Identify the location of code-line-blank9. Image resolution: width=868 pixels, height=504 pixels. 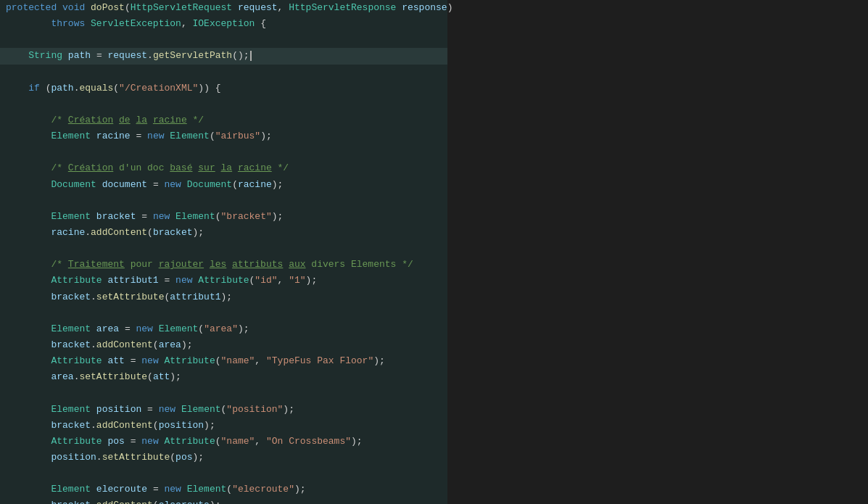
(223, 474).